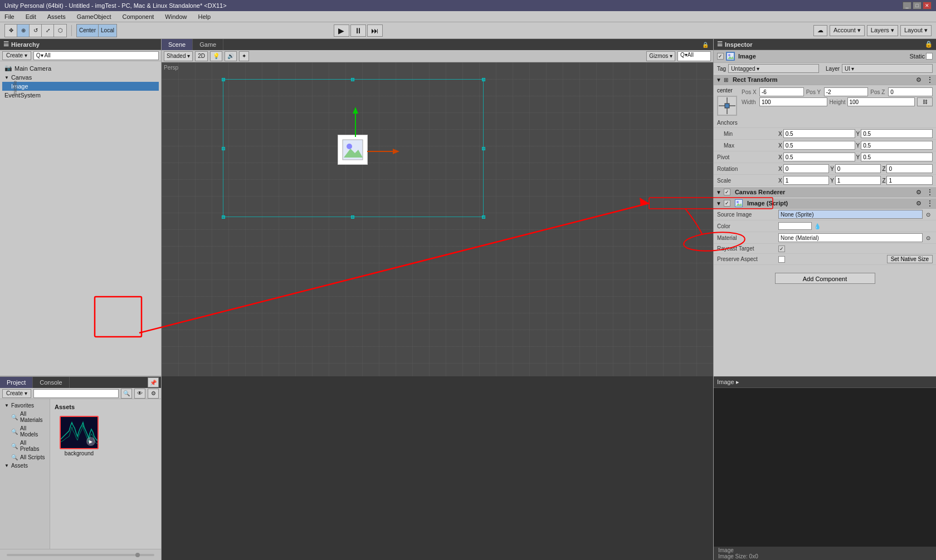  What do you see at coordinates (907, 6) in the screenshot?
I see `minimize-button: _` at bounding box center [907, 6].